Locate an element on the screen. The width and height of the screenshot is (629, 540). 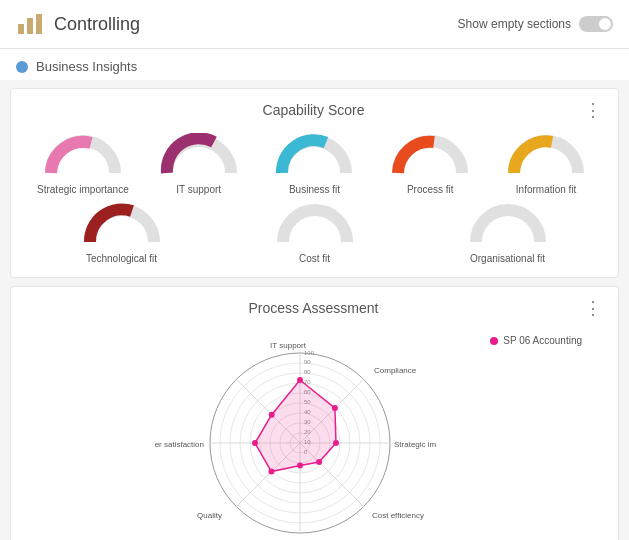
cap-label-it: IT support is located at coordinates (198, 190).